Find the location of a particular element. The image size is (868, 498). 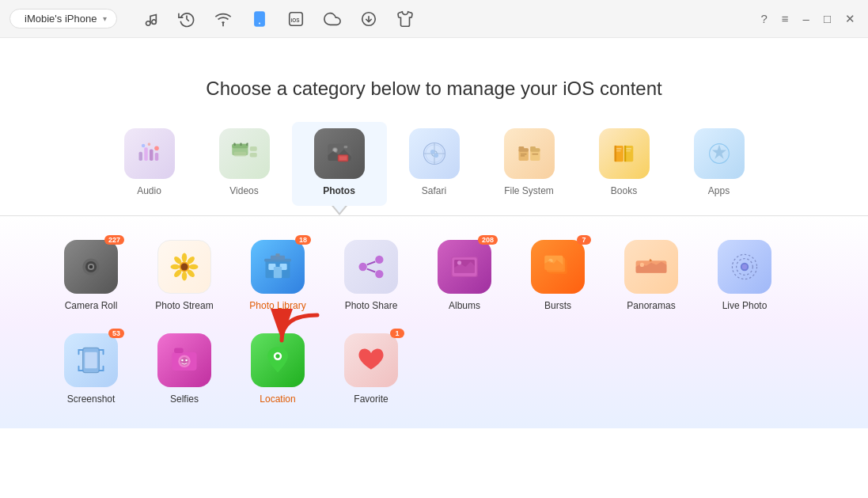

subcategory-item-favorite: 1 Favorite is located at coordinates (371, 369).